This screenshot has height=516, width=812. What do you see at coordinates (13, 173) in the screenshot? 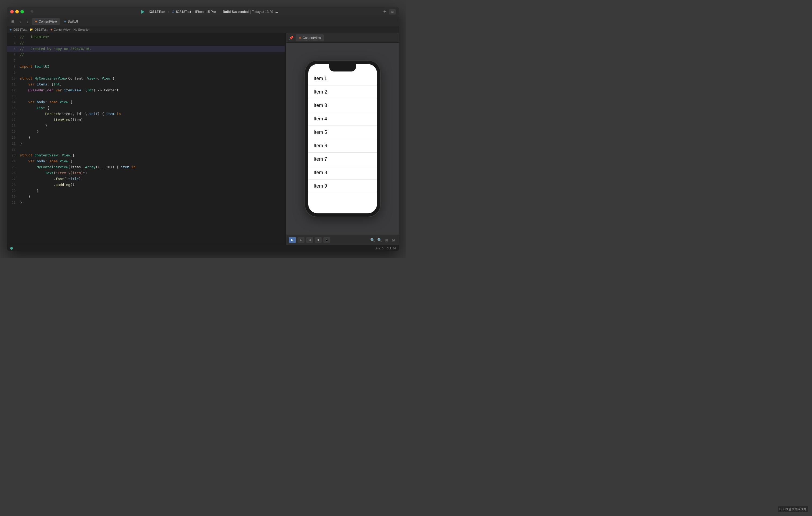
I see `line-num-26: 26` at bounding box center [13, 173].